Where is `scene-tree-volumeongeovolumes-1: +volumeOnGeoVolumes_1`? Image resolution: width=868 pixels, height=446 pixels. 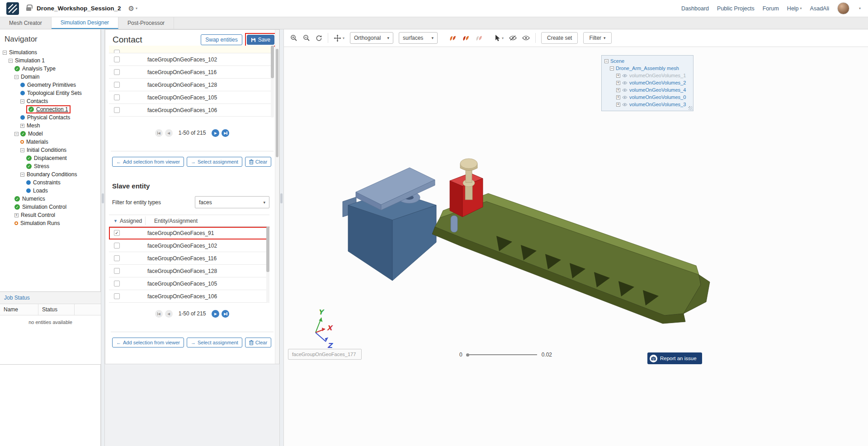 scene-tree-volumeongeovolumes-1: +volumeOnGeoVolumes_1 is located at coordinates (649, 75).